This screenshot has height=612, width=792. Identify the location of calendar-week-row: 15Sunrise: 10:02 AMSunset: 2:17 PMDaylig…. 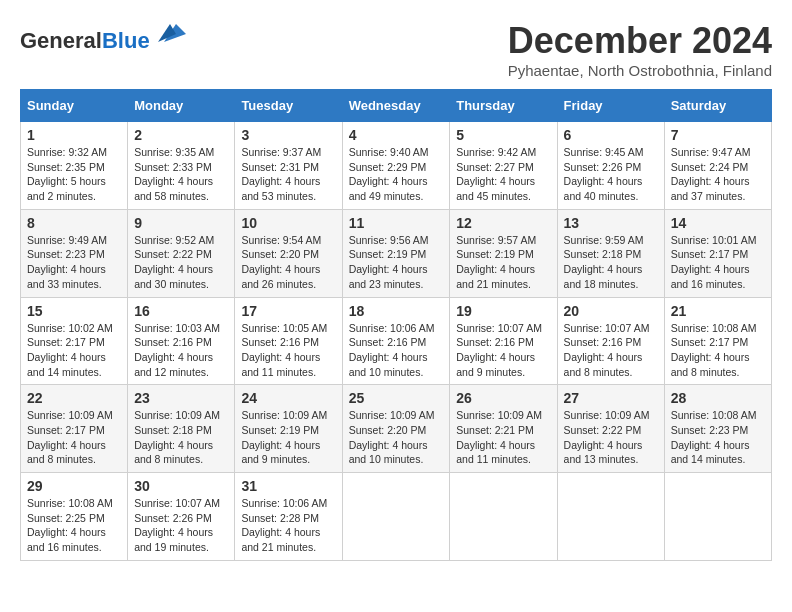
(396, 341).